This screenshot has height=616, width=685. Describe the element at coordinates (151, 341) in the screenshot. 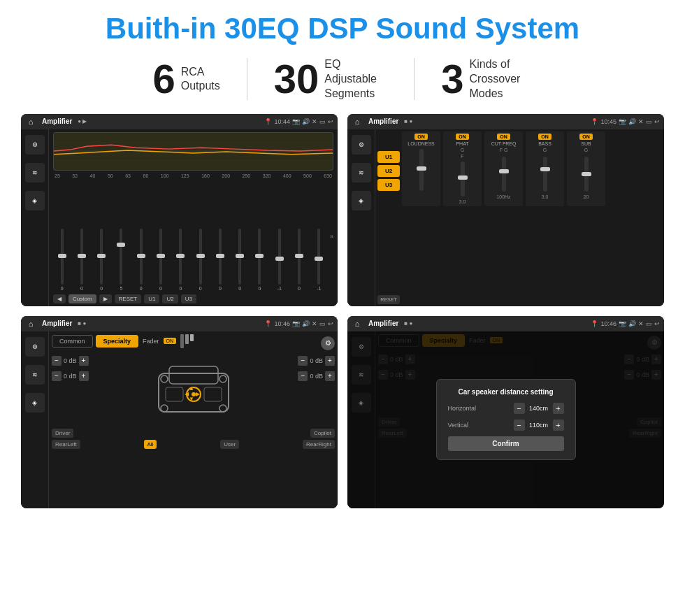

I see `fader-label: Fader` at that location.